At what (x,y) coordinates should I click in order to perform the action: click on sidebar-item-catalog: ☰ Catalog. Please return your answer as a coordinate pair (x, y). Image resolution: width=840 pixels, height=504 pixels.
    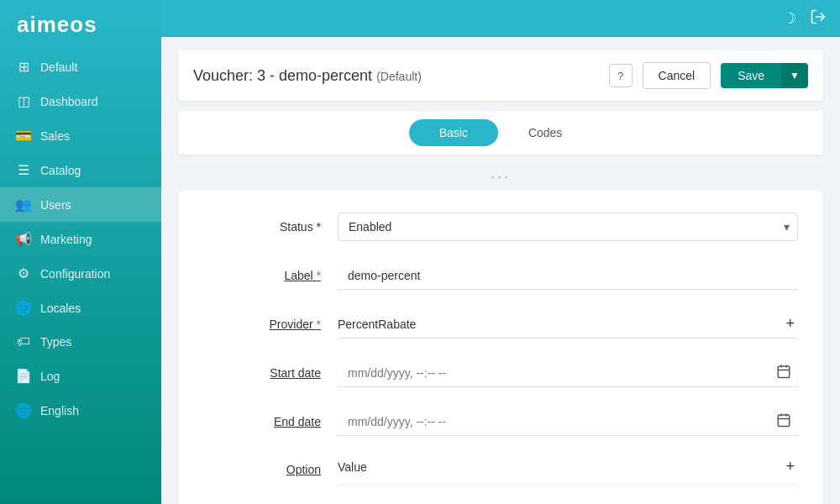
    Looking at the image, I should click on (81, 170).